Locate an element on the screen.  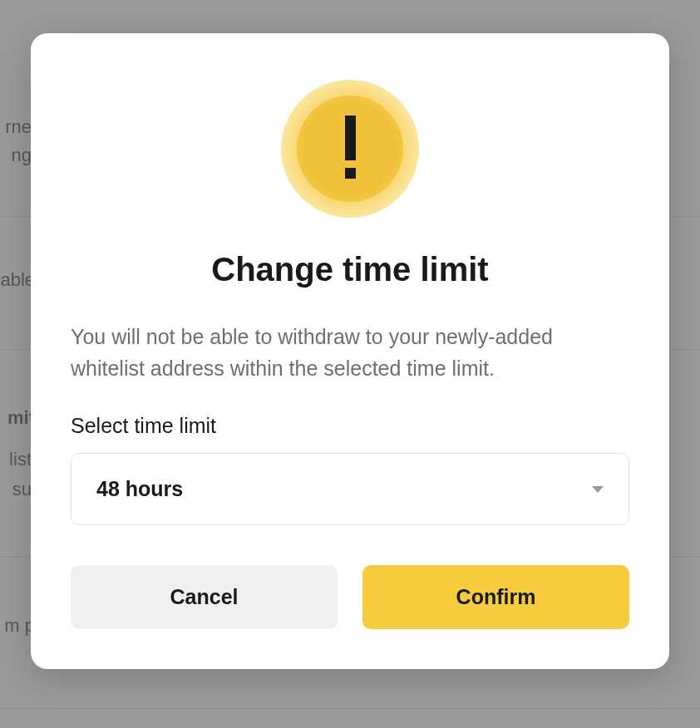
warning-icon-inner is located at coordinates (350, 149).